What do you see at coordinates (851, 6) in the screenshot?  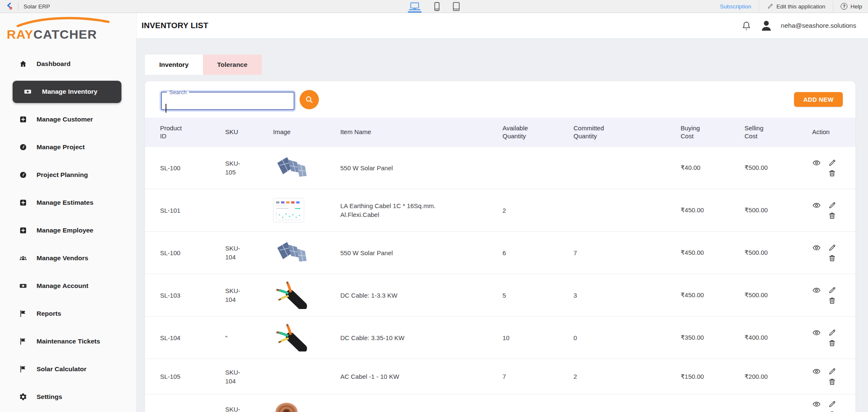 I see `help-button: ? Help` at bounding box center [851, 6].